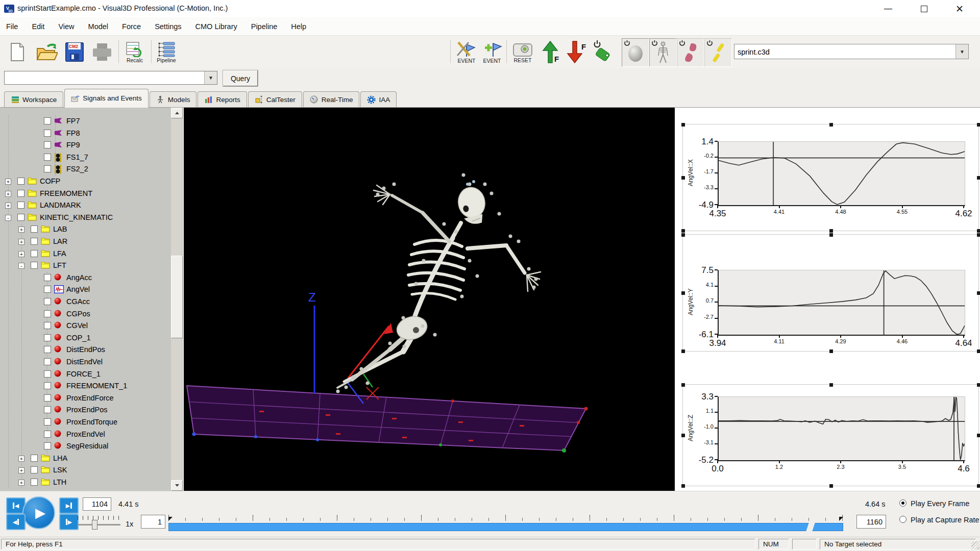 The height and width of the screenshot is (551, 980). I want to click on tree-item-cofp: +COFP, so click(86, 182).